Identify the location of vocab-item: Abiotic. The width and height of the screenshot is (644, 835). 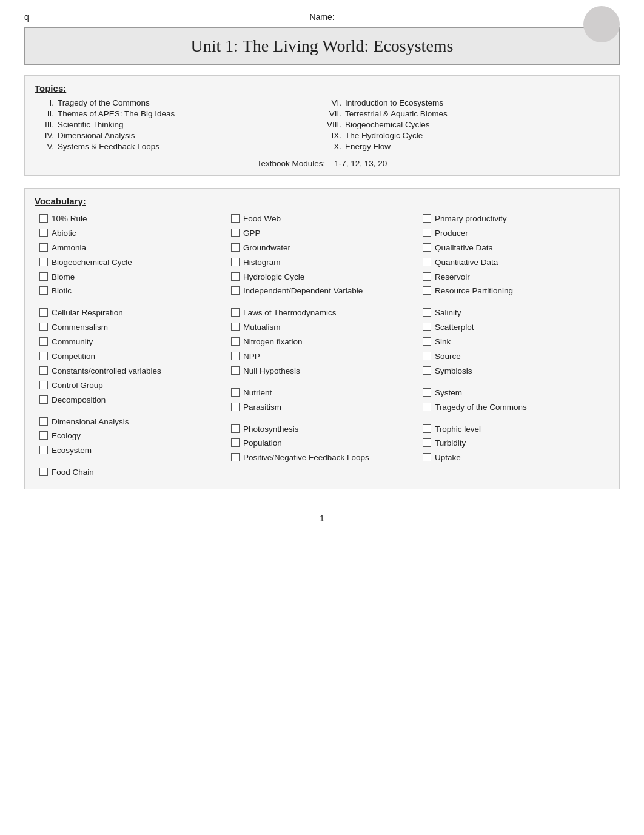
(130, 234).